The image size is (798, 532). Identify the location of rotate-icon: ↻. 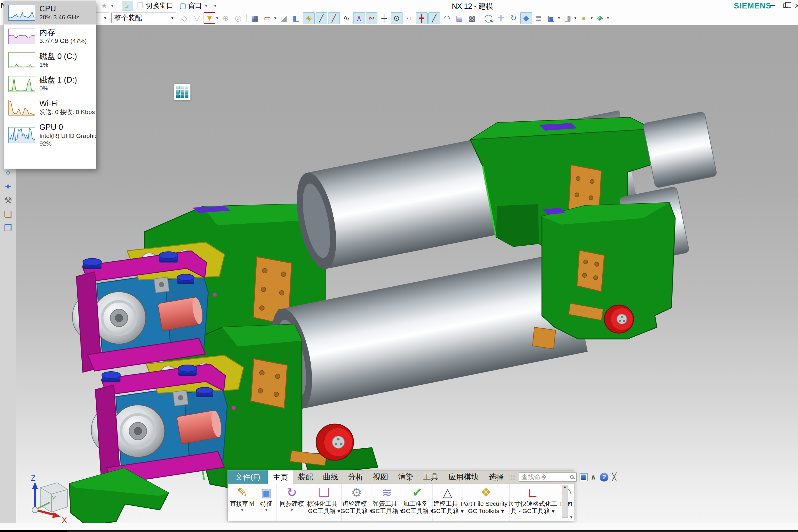
(514, 18).